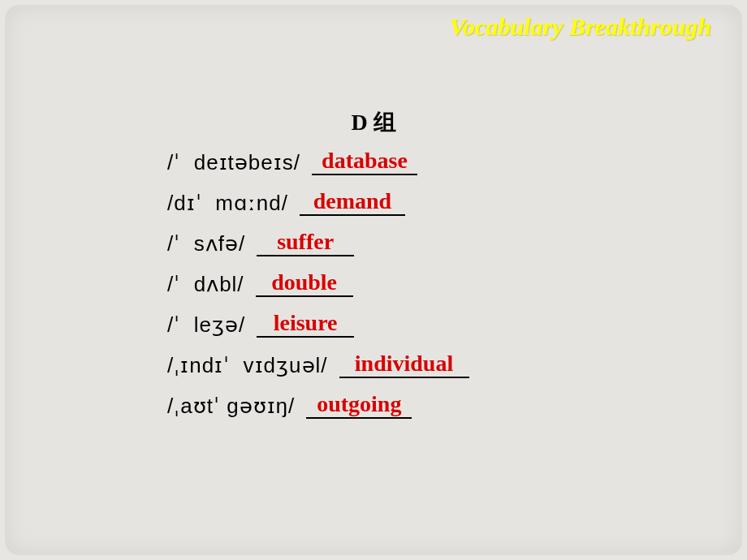 This screenshot has width=747, height=560. I want to click on answer-blank: individual, so click(404, 364).